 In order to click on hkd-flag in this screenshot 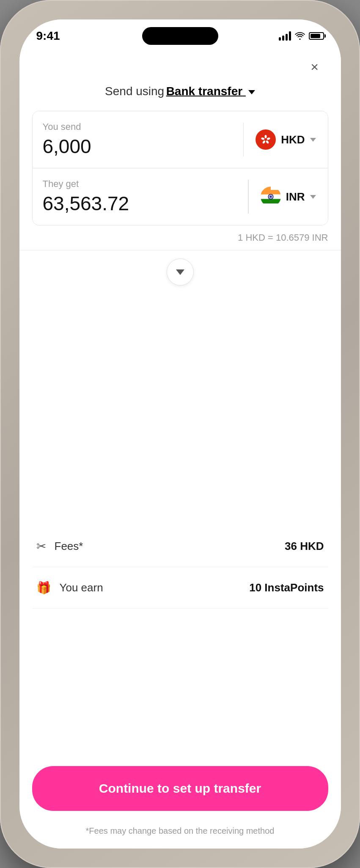, I will do `click(266, 140)`.